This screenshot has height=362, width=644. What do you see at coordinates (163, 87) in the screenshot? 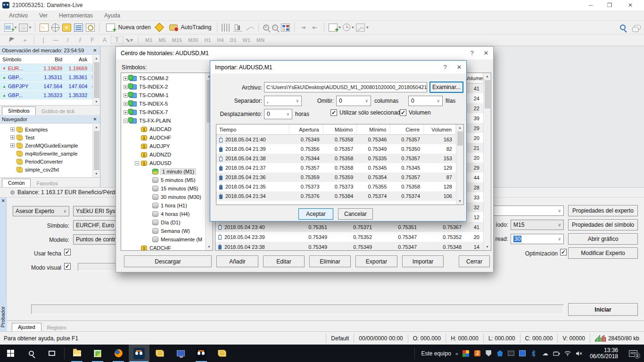
I see `history-tree-item: + TS-INDEX-2` at bounding box center [163, 87].